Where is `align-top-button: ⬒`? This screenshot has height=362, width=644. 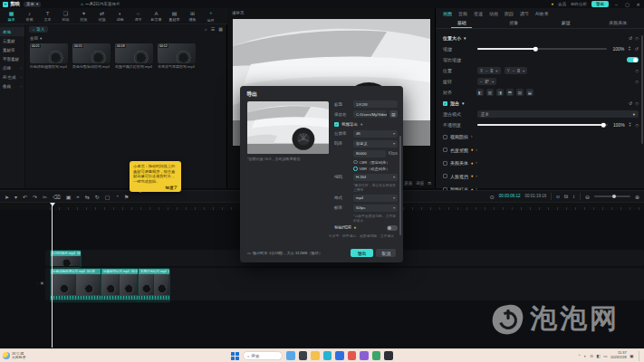 align-top-button: ⬒ is located at coordinates (510, 92).